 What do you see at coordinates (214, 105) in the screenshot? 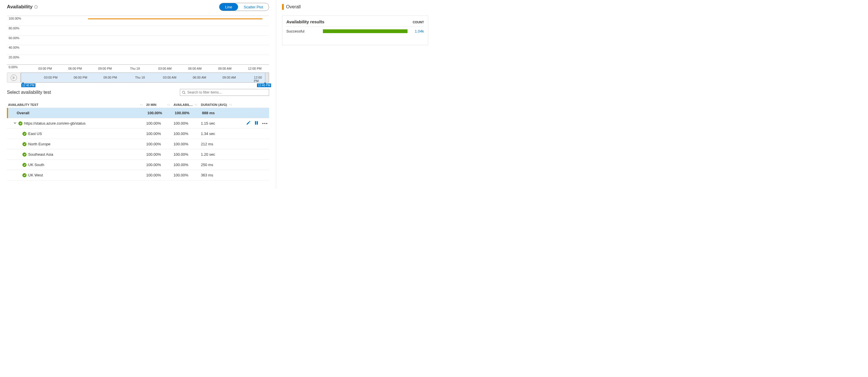
I see `col-duration-label: Duration (avg)` at bounding box center [214, 105].